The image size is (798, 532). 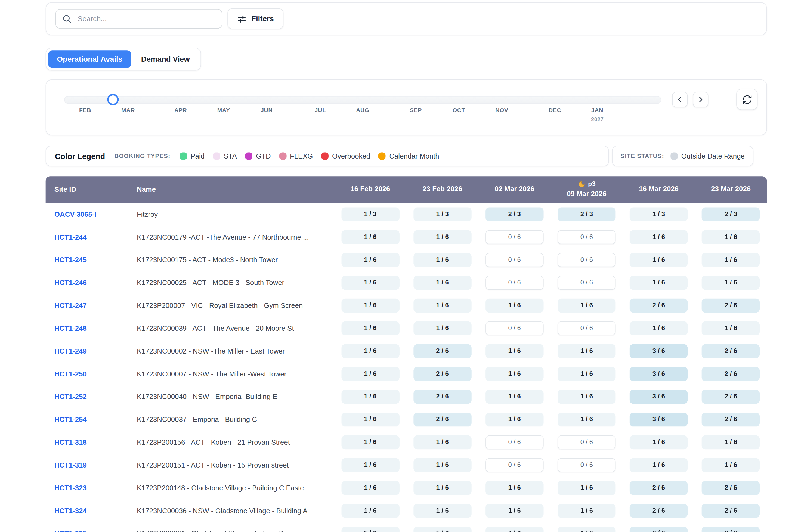 I want to click on site-id-link: HCT1-324, so click(x=71, y=511).